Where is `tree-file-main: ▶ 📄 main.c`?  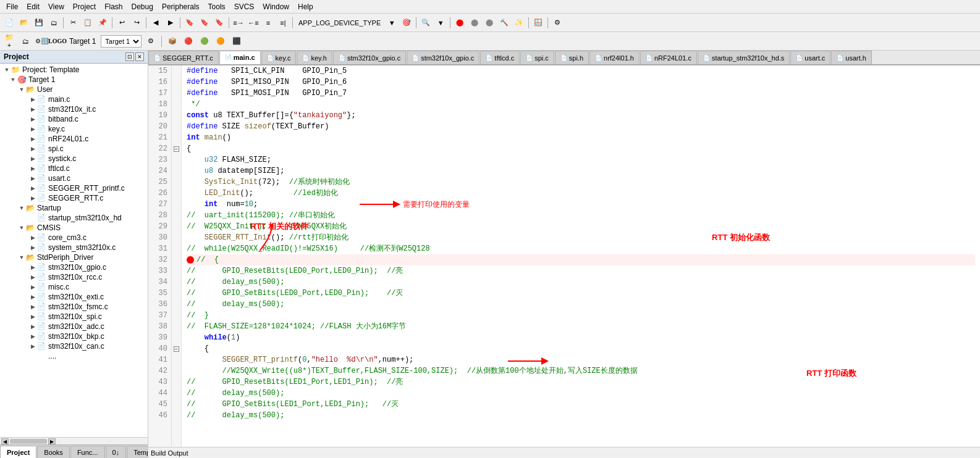
tree-file-main: ▶ 📄 main.c is located at coordinates (74, 99).